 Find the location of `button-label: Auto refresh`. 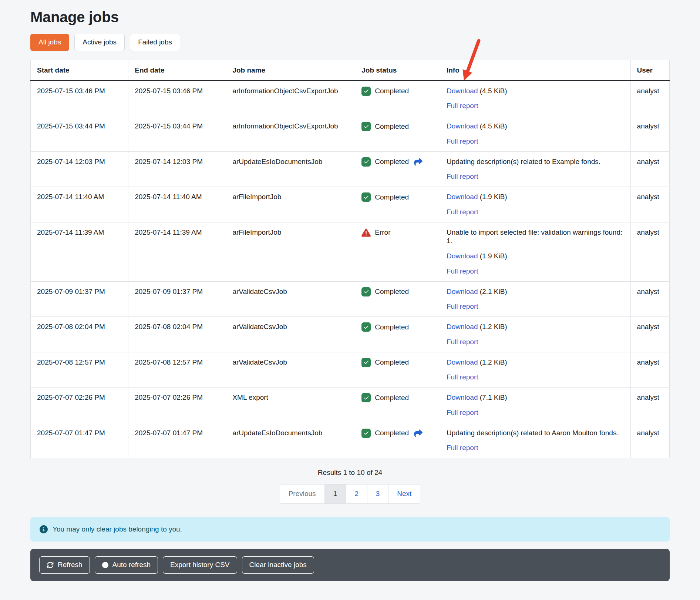

button-label: Auto refresh is located at coordinates (132, 565).